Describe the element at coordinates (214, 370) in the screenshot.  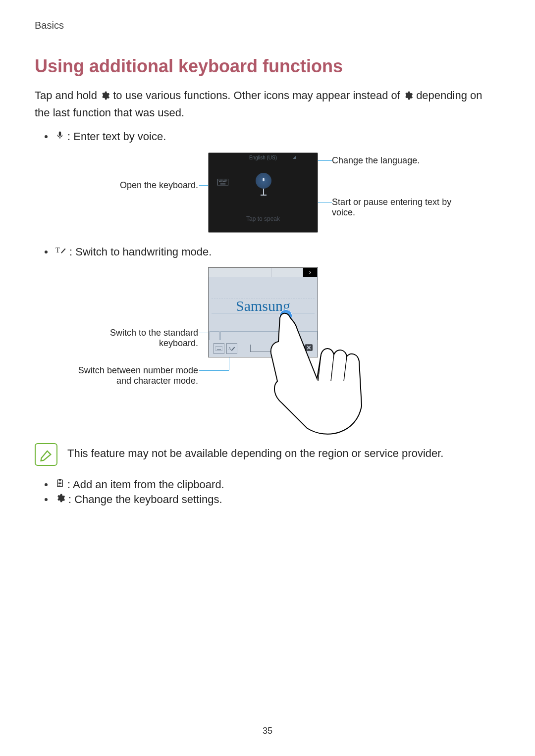
I see `leader-line` at that location.